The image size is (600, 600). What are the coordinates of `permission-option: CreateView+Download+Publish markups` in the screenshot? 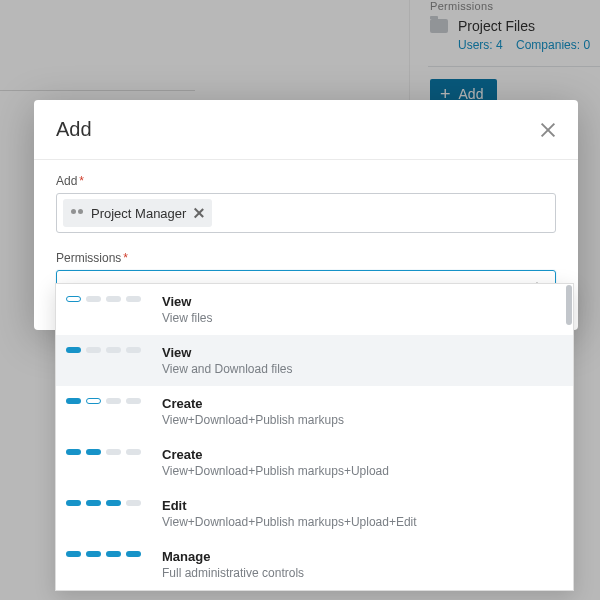 It's located at (314, 412).